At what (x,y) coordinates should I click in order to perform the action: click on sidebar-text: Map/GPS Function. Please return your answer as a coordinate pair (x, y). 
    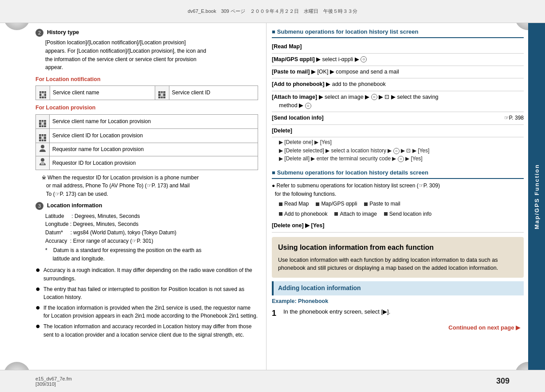
    Looking at the image, I should click on (537, 197).